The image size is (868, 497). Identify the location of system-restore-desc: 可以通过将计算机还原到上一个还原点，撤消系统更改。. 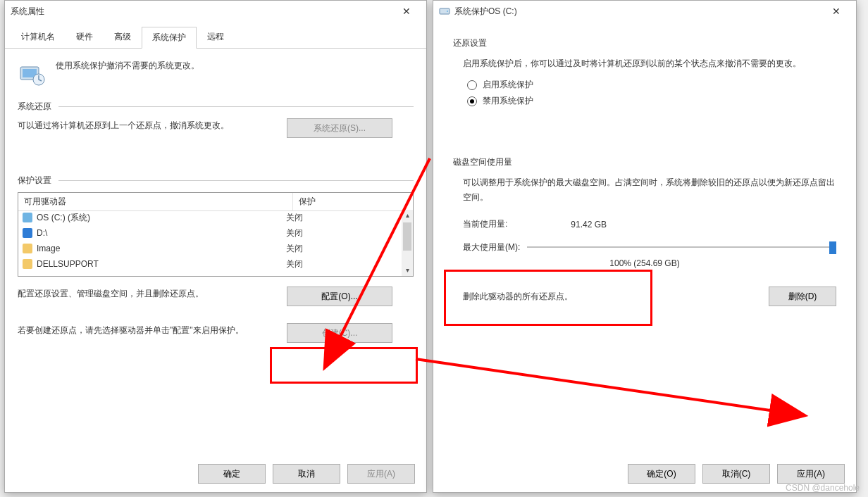
(137, 125).